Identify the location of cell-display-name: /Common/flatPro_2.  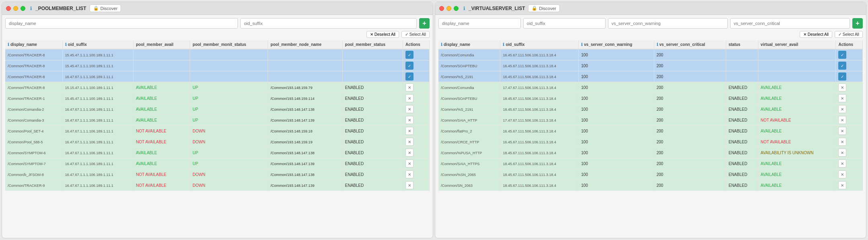
(469, 131).